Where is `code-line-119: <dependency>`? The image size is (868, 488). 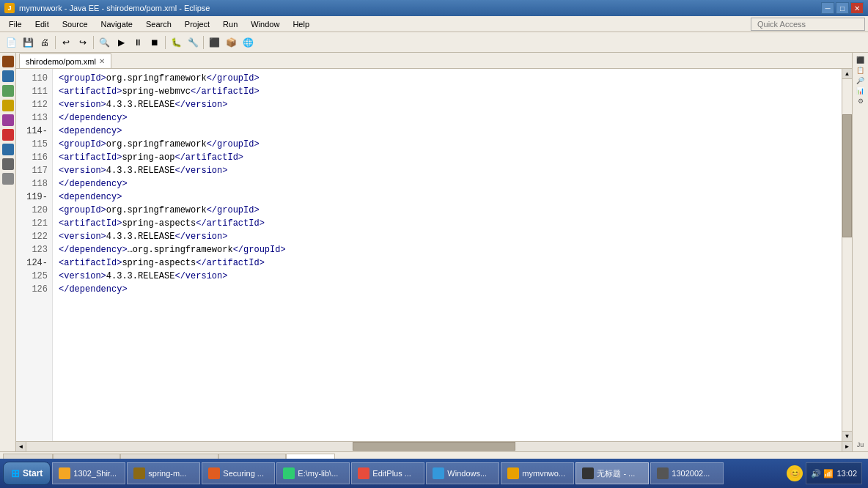
code-line-119: <dependency> is located at coordinates (447, 197).